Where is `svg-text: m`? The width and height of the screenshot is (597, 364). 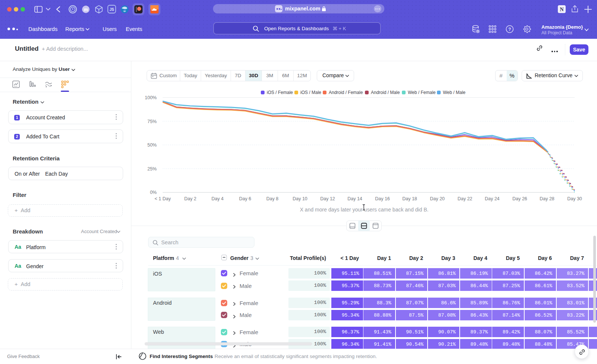 svg-text: m is located at coordinates (86, 10).